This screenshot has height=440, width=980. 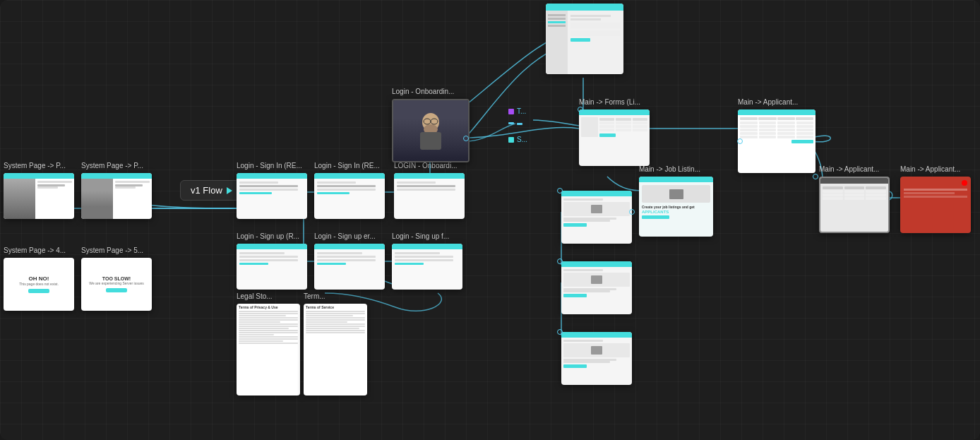 I want to click on node-label-sys1: System Page -> P..., so click(x=35, y=165).